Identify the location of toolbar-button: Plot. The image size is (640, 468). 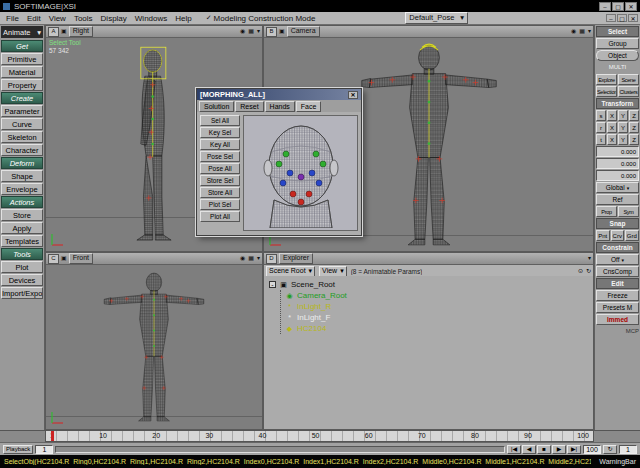
(22, 267).